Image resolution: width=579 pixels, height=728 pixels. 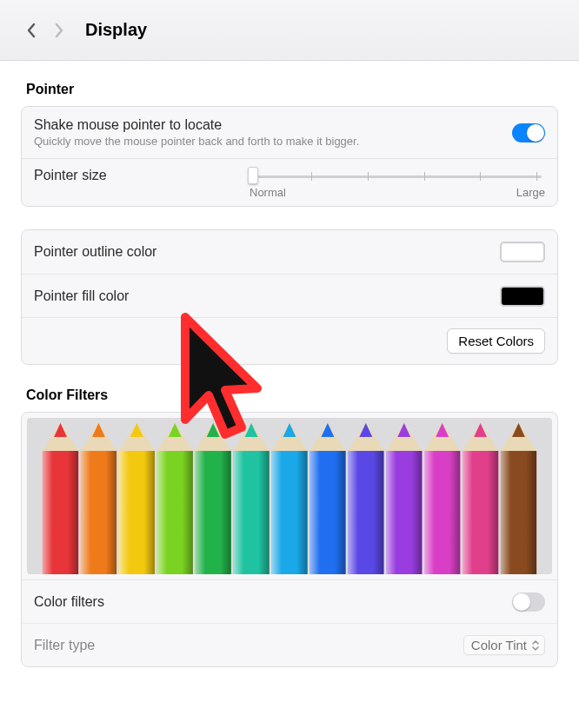 What do you see at coordinates (522, 296) in the screenshot?
I see `fill-color-well` at bounding box center [522, 296].